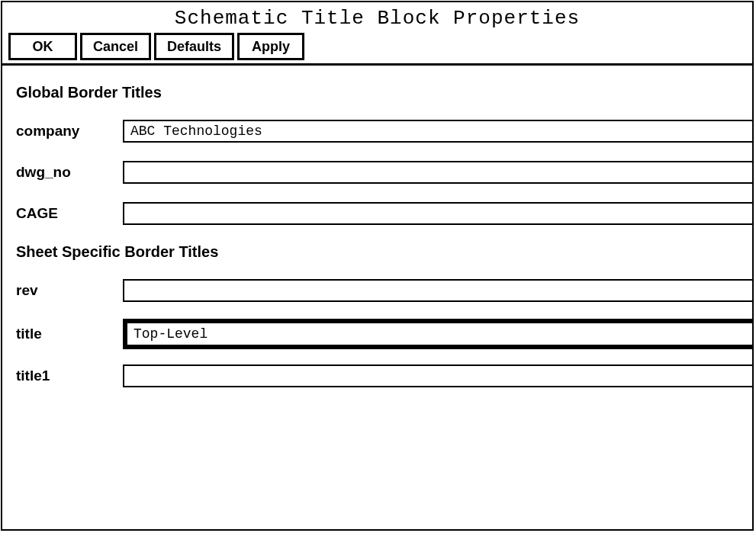 This screenshot has height=533, width=756. What do you see at coordinates (69, 376) in the screenshot?
I see `title1-label: title1` at bounding box center [69, 376].